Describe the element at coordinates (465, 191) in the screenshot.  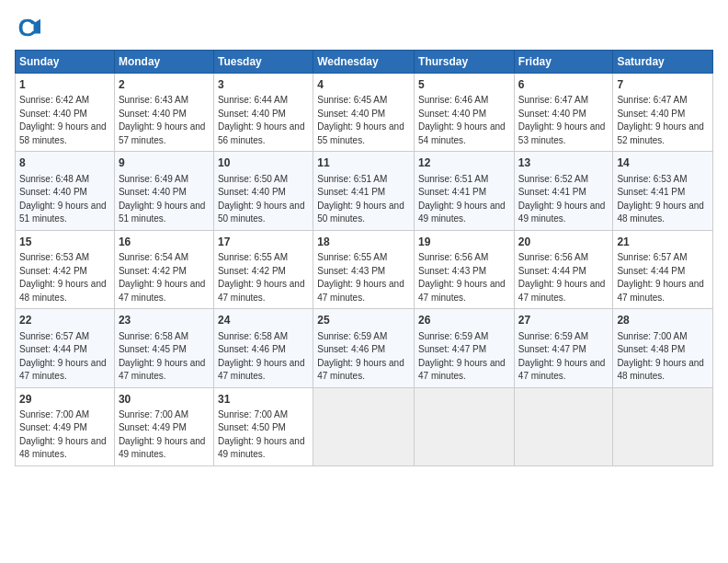
I see `calendar-cell: 12 Sunrise: 6:51 AM Sunset: 4:41 PM Dayl…` at that location.